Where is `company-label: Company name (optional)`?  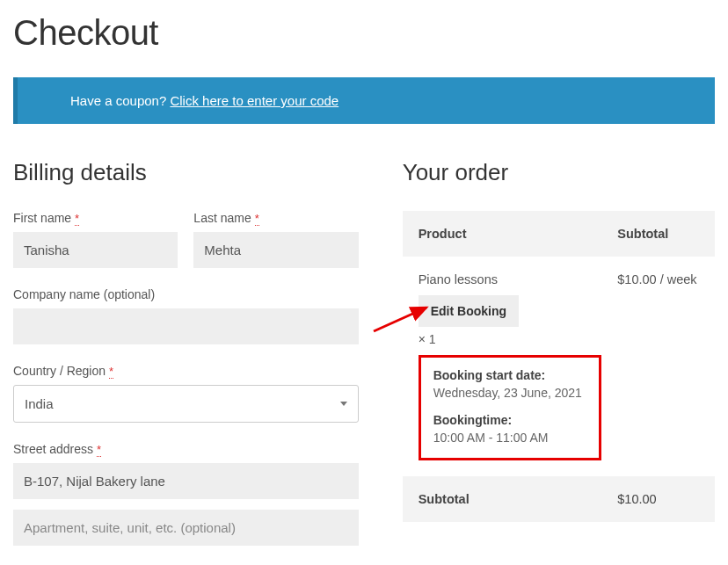 company-label: Company name (optional) is located at coordinates (186, 294).